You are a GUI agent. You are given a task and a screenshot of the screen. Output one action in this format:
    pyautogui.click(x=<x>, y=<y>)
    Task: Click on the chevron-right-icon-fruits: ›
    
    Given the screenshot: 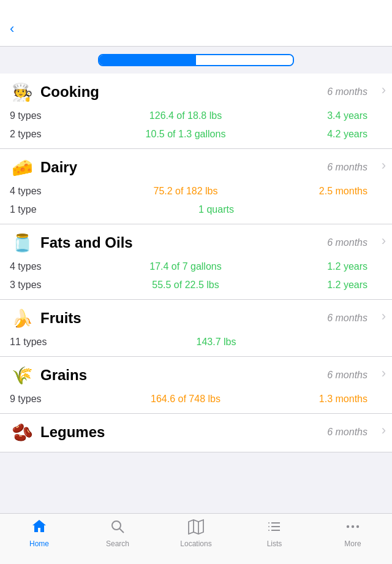 What is the action you would take?
    pyautogui.click(x=383, y=316)
    